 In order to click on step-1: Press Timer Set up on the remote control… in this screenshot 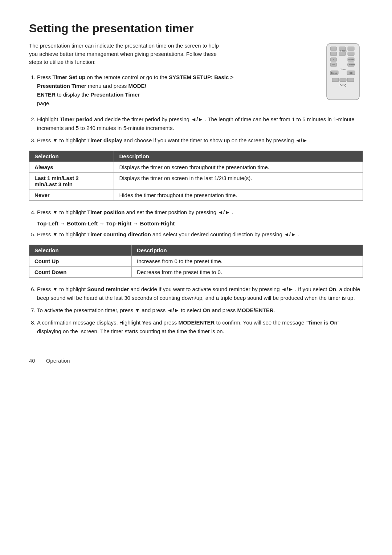, I will do `click(175, 90)`.